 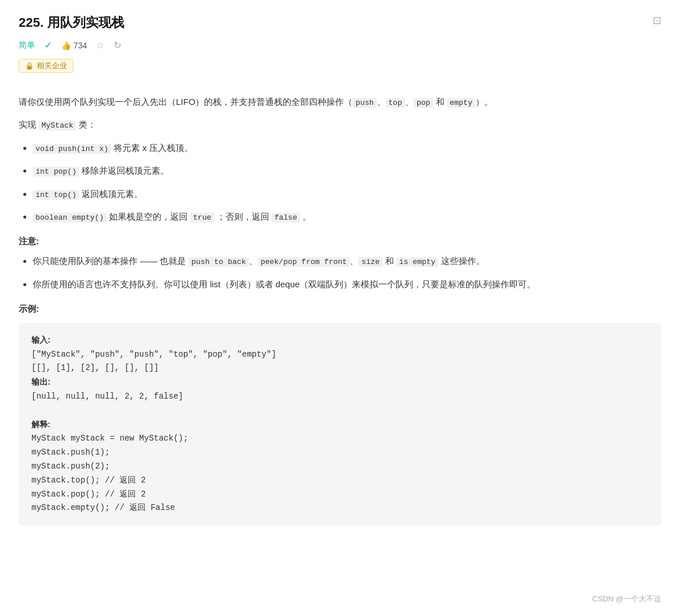 What do you see at coordinates (107, 396) in the screenshot?
I see `output-line: [null, null, null, 2, 2, false]` at bounding box center [107, 396].